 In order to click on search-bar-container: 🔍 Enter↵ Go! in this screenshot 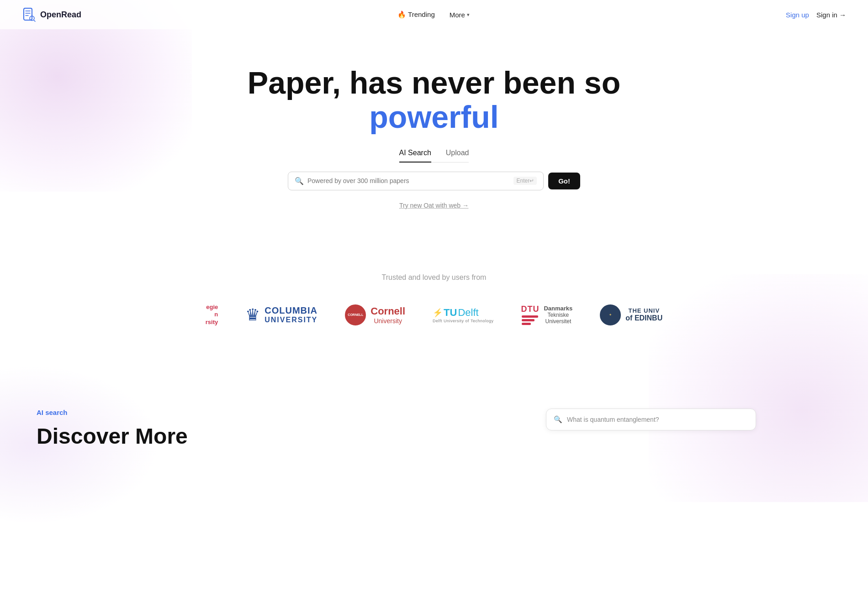, I will do `click(434, 181)`.